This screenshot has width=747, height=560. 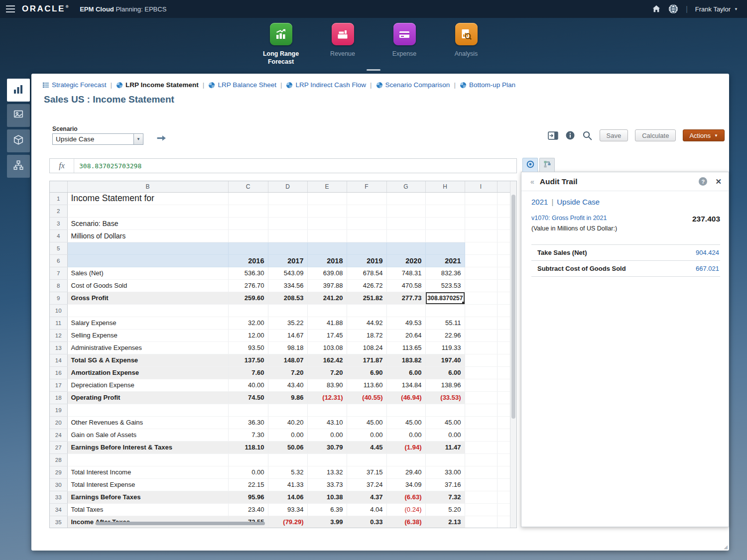 What do you see at coordinates (242, 85) in the screenshot?
I see `breadcrumb-item: LRP Balance Sheet` at bounding box center [242, 85].